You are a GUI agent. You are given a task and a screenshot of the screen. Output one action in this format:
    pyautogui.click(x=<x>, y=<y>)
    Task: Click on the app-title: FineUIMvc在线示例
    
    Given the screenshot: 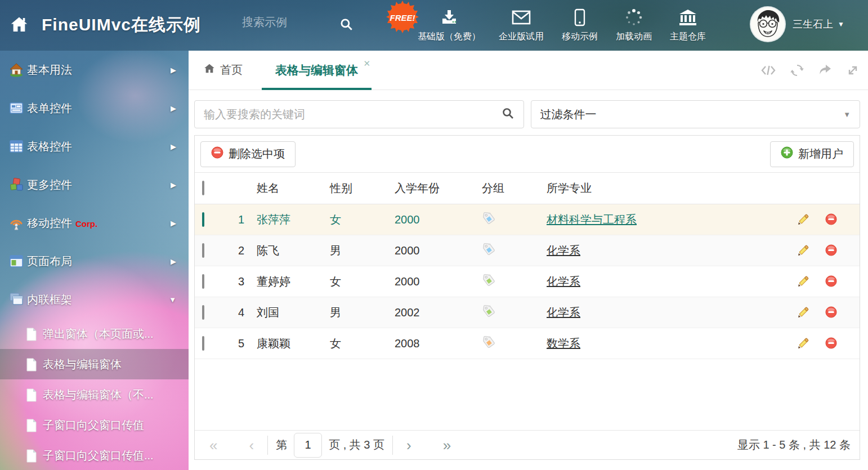 What is the action you would take?
    pyautogui.click(x=122, y=25)
    